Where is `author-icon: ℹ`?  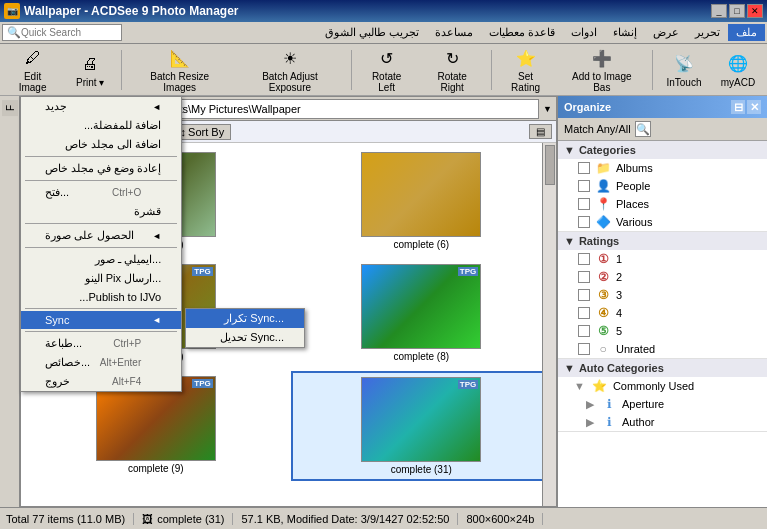
author-icon: ℹ is located at coordinates (609, 422).